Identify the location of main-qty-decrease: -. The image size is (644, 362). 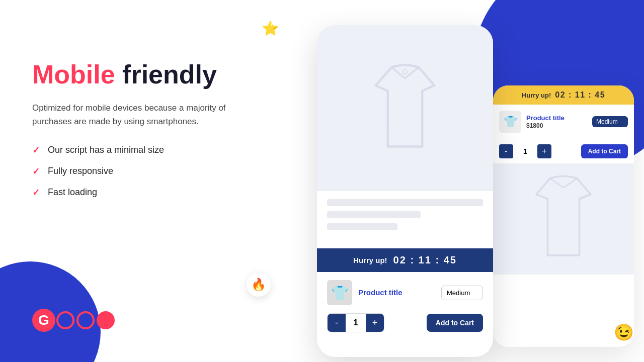
(337, 323).